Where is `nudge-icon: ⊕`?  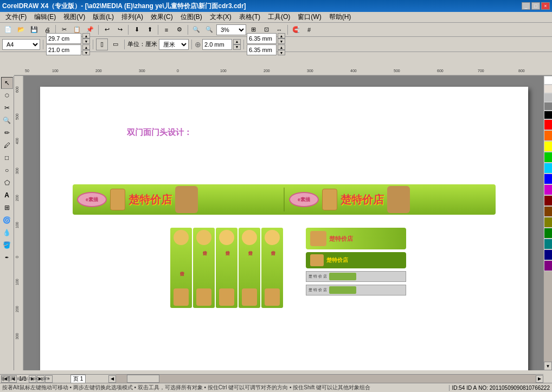
nudge-icon: ⊕ is located at coordinates (198, 44).